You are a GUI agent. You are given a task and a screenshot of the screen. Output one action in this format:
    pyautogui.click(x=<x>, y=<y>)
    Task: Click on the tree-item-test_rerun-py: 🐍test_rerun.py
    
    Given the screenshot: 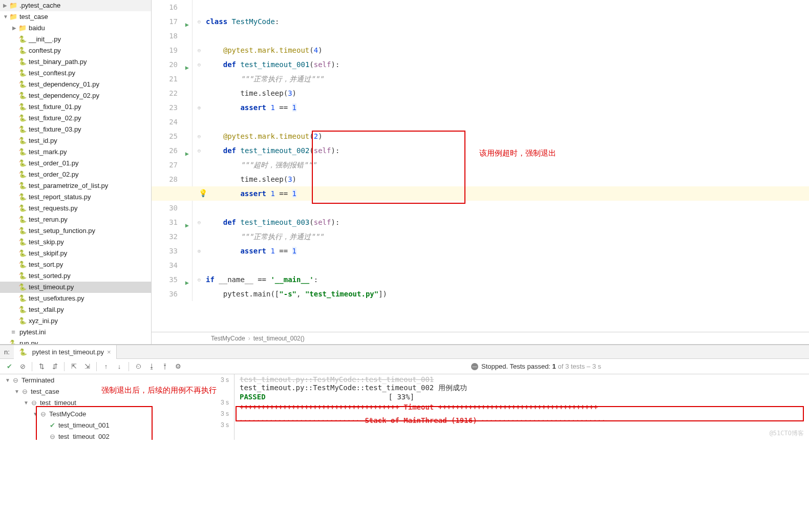 What is the action you would take?
    pyautogui.click(x=76, y=220)
    